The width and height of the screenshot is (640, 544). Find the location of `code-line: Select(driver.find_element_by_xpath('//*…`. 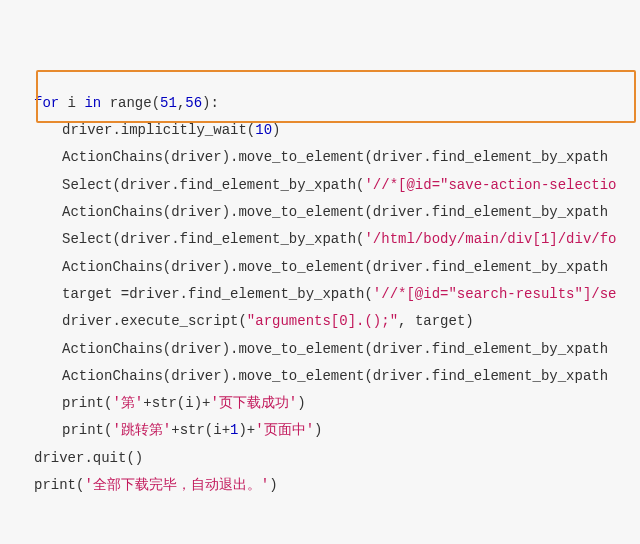

code-line: Select(driver.find_element_by_xpath('//*… is located at coordinates (322, 186).